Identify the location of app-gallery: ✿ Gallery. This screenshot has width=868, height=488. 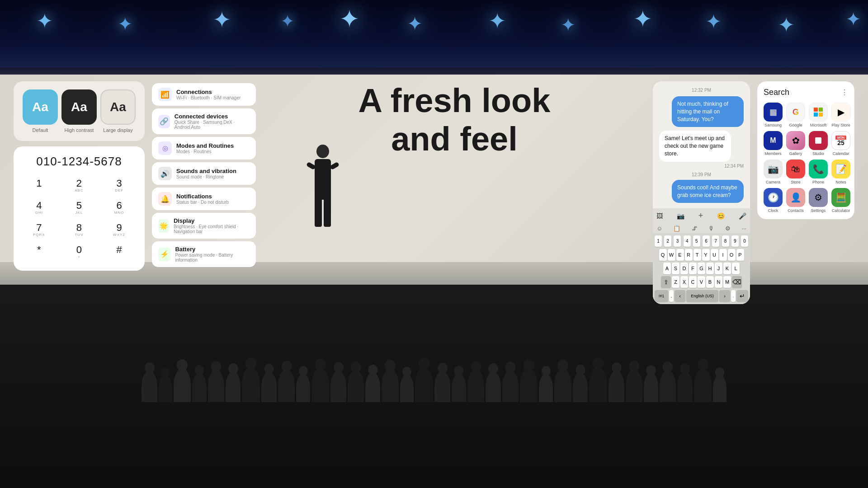
(796, 144).